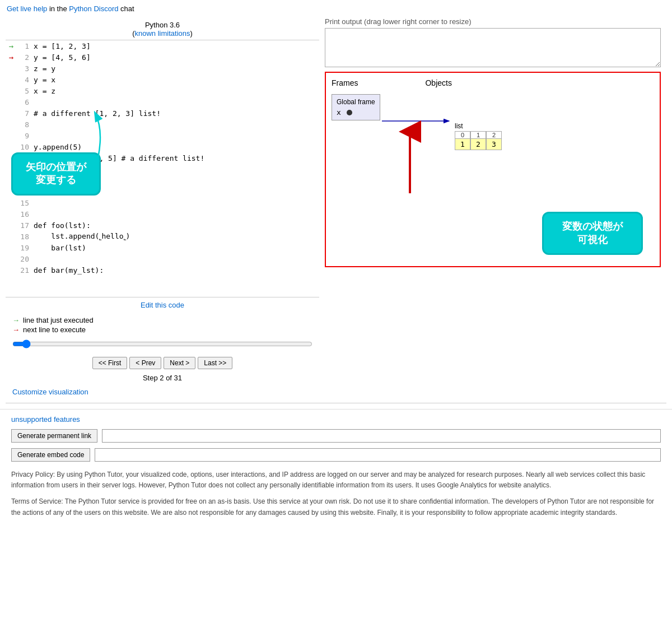 Image resolution: width=672 pixels, height=628 pixels. I want to click on viz-headers: Frames Objects, so click(493, 85).